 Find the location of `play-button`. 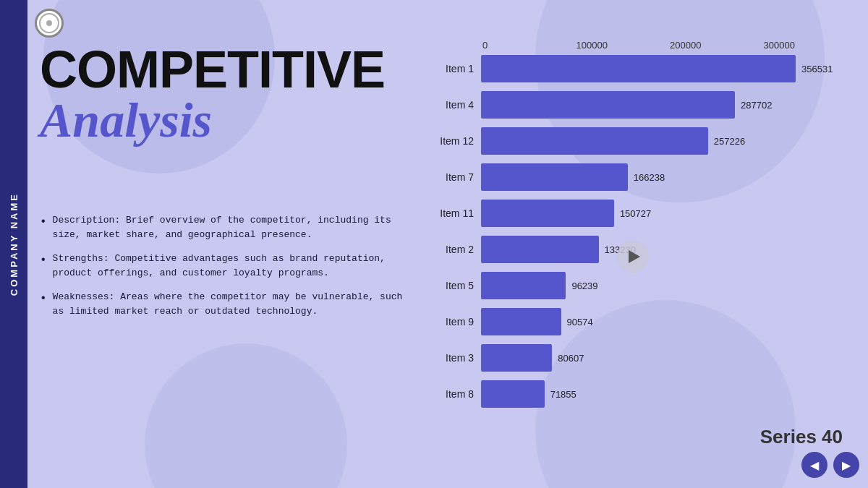

play-button is located at coordinates (633, 257).